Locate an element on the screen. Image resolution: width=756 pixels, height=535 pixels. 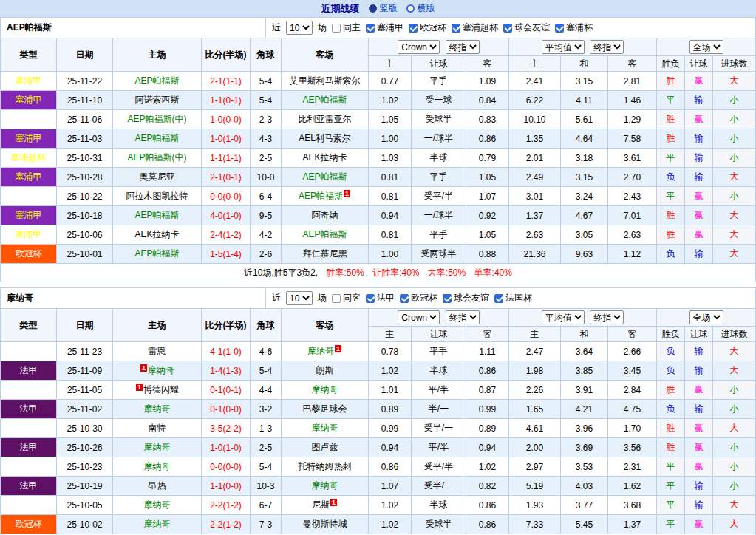
team-name-link: 阿诺索西斯 is located at coordinates (157, 100).